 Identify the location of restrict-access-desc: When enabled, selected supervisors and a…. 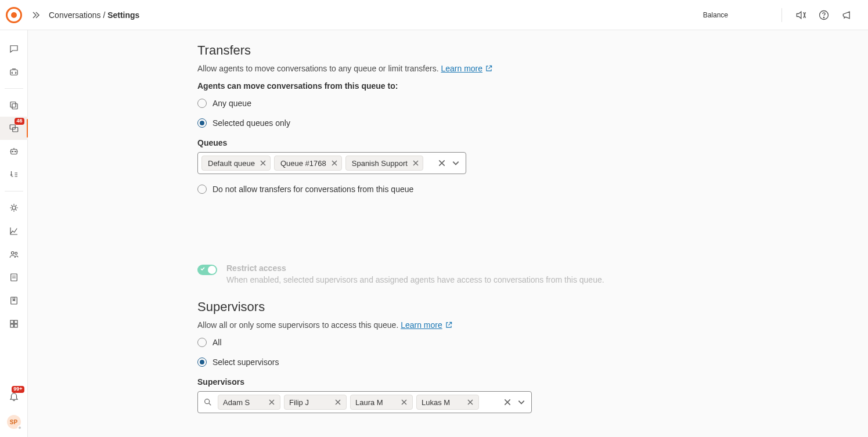
(416, 280).